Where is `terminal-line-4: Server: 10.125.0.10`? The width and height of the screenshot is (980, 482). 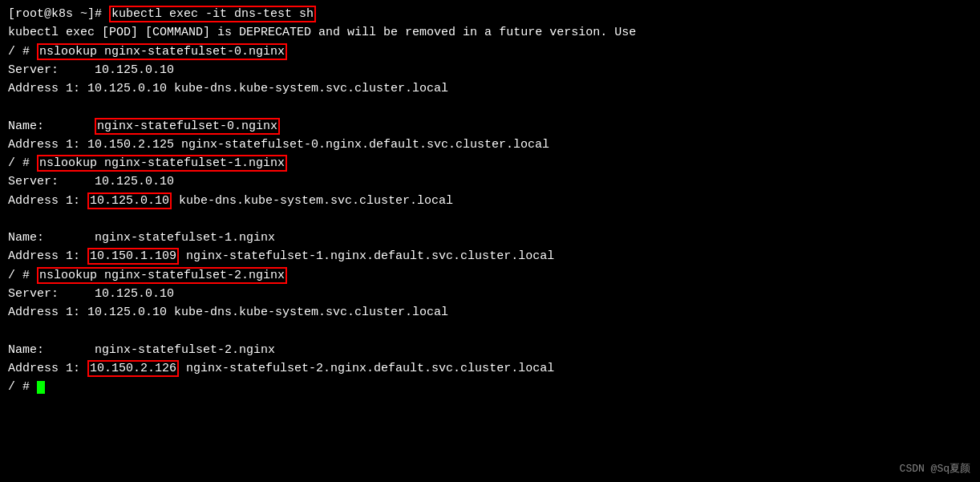
terminal-line-4: Server: 10.125.0.10 is located at coordinates (490, 71).